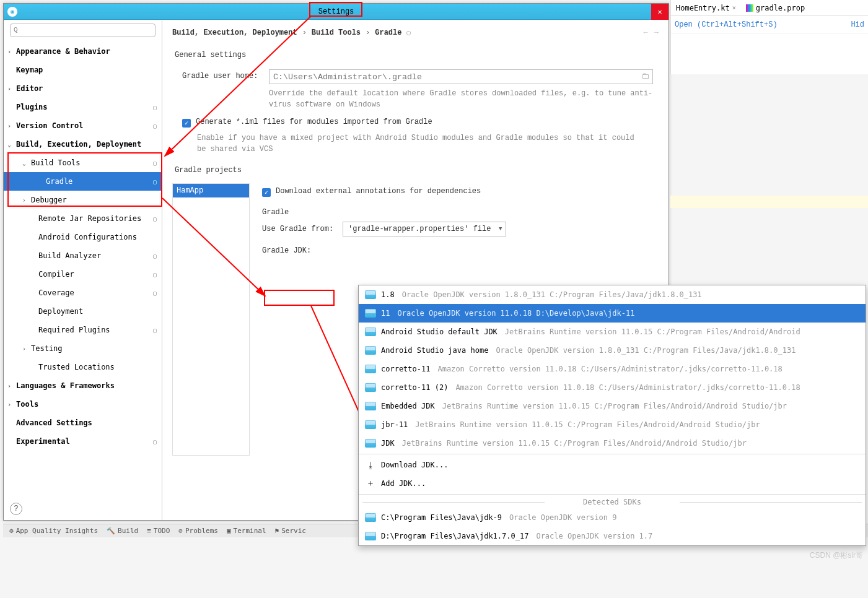 The width and height of the screenshot is (868, 598). I want to click on add-jdk-option: ＋Add JDK..., so click(612, 483).